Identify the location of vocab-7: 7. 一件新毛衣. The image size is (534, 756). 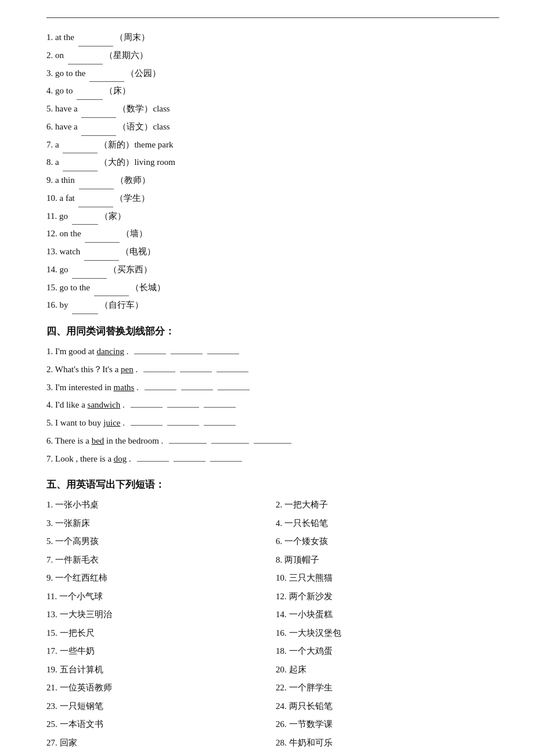
(158, 560).